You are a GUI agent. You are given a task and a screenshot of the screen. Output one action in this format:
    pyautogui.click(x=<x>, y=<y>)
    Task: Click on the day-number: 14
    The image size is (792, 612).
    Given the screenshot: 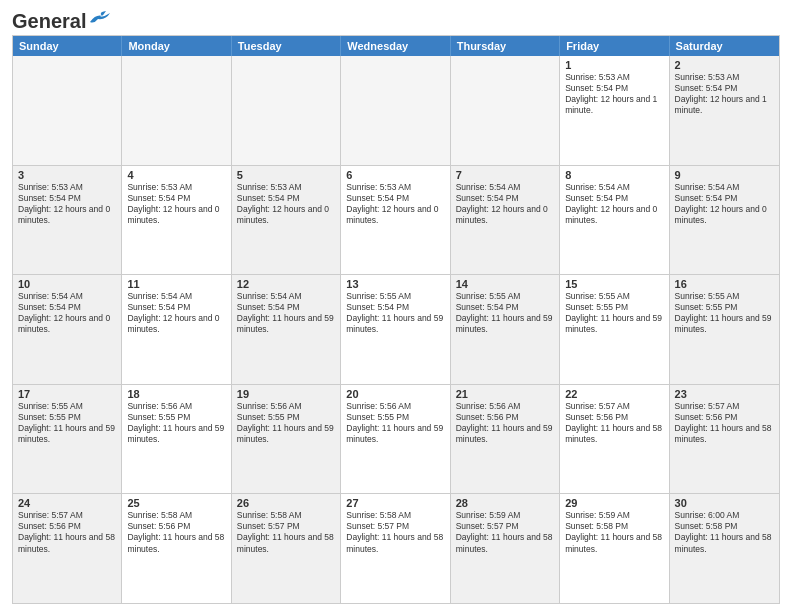 What is the action you would take?
    pyautogui.click(x=505, y=284)
    